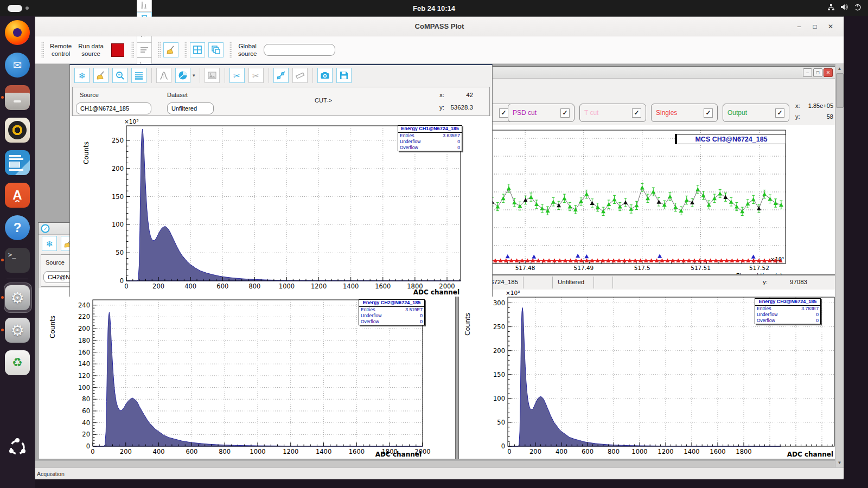  Describe the element at coordinates (17, 65) in the screenshot. I see `dock-item-thunderbird: ✉` at that location.